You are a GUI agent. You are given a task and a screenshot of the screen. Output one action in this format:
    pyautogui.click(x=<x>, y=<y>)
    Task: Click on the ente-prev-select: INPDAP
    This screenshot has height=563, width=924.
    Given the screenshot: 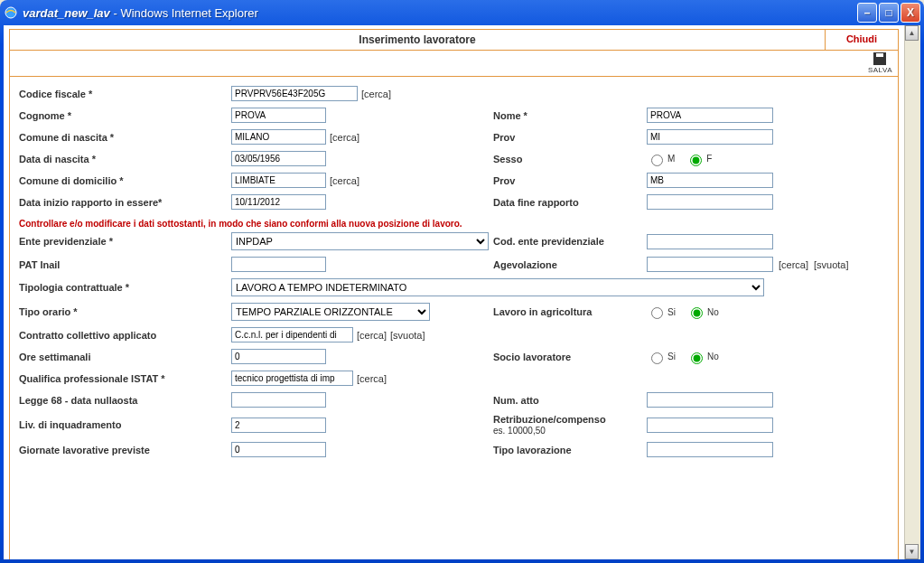 What is the action you would take?
    pyautogui.click(x=359, y=241)
    